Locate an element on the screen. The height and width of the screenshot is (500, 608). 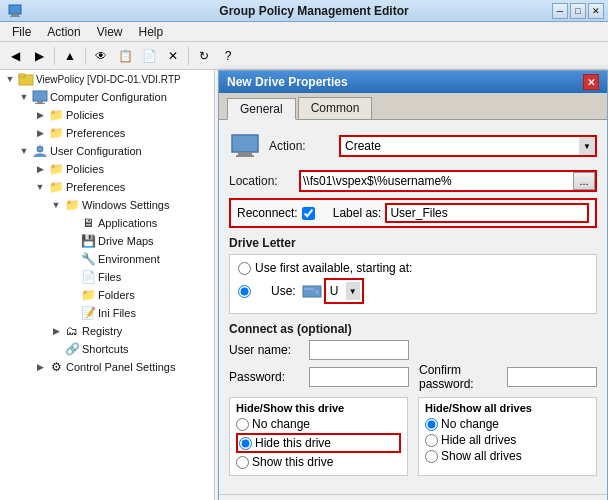
show-all-drives-radio is located at coordinates (432, 456).